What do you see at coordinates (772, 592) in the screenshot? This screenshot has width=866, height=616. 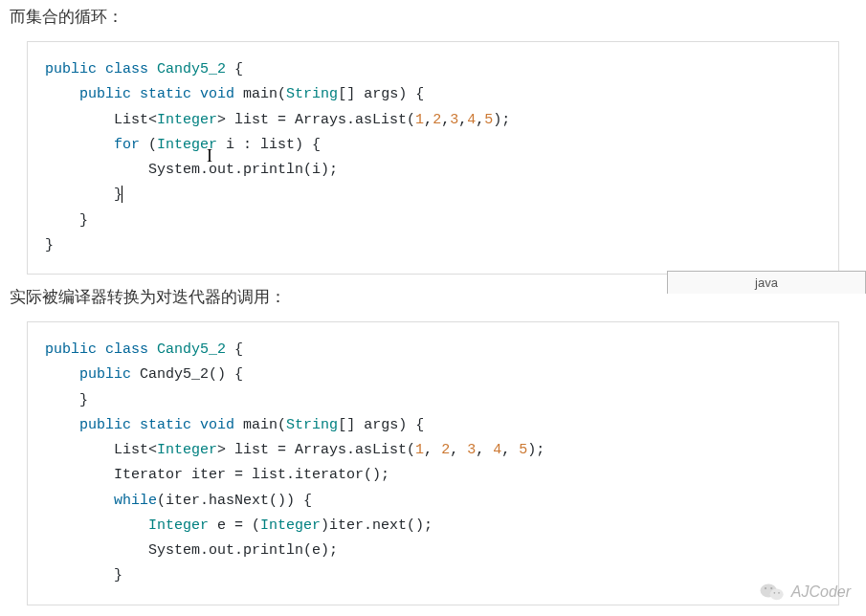 I see `wechat-icon` at bounding box center [772, 592].